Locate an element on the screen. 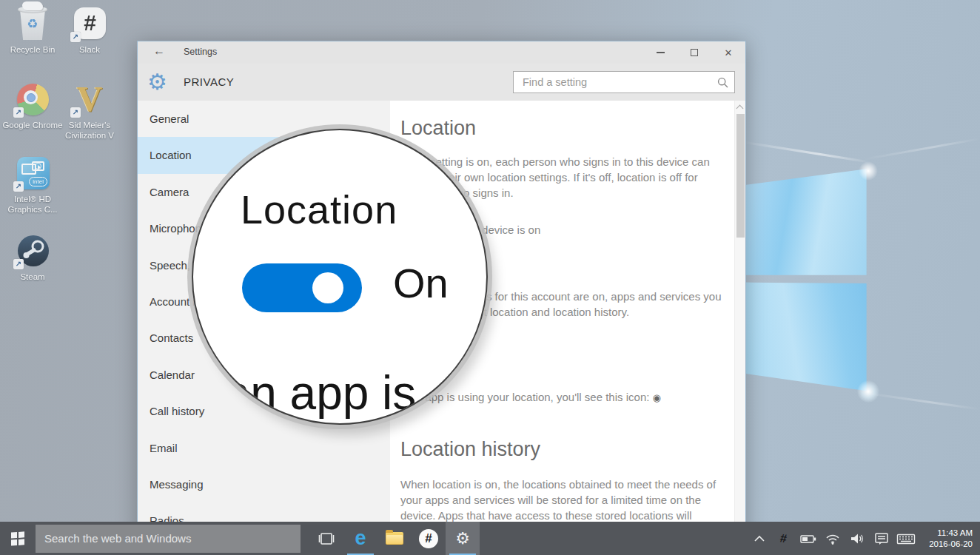  slack-taskbar-button: # is located at coordinates (429, 539).